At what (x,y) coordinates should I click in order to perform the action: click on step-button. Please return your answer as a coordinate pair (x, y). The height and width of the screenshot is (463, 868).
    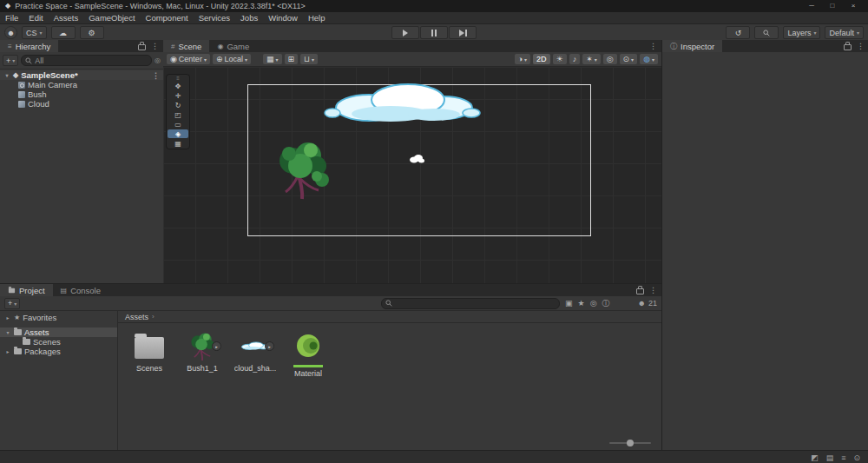
    Looking at the image, I should click on (463, 33).